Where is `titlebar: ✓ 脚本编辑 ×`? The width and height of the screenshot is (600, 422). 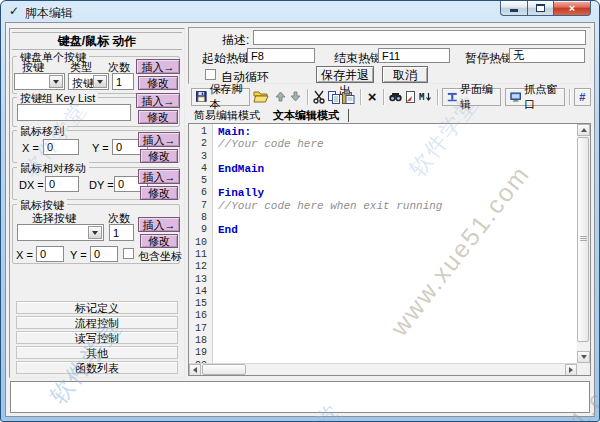
titlebar: ✓ 脚本编辑 × is located at coordinates (300, 12).